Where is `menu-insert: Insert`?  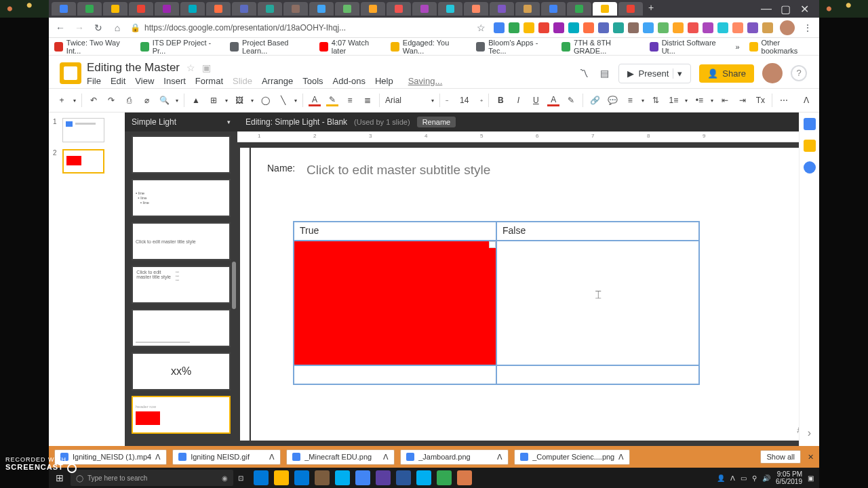 menu-insert: Insert is located at coordinates (175, 81).